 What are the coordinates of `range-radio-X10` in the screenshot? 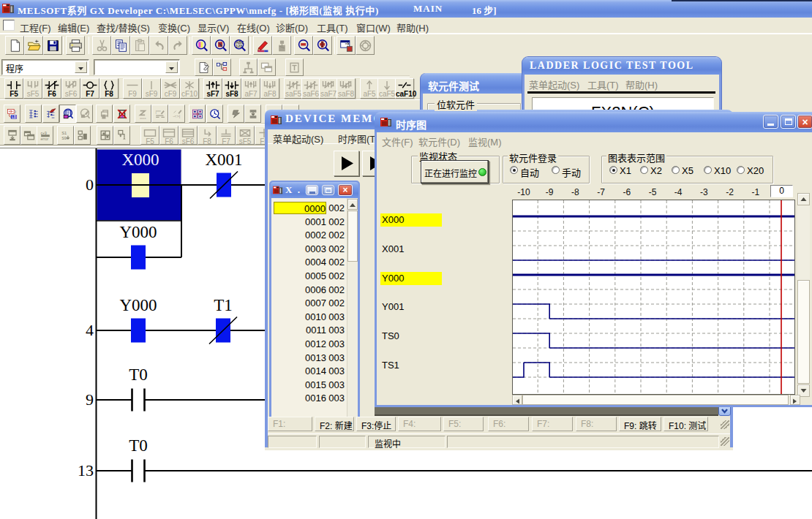 It's located at (708, 170).